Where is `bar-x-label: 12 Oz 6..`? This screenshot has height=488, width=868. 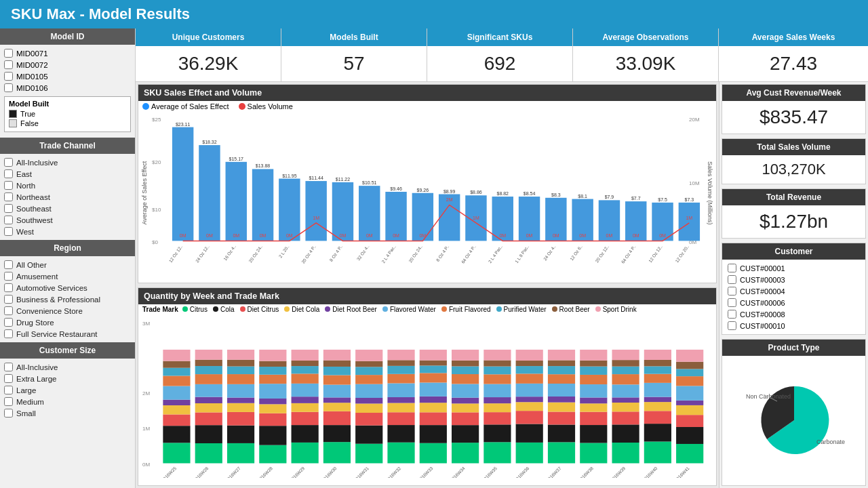
bar-x-label: 12 Oz 6.. is located at coordinates (576, 253).